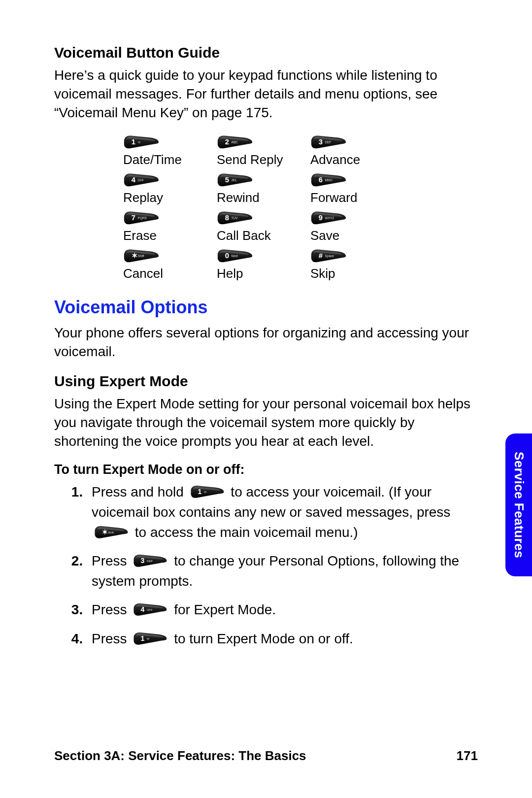 The image size is (532, 798). I want to click on svg-text: Next, so click(235, 256).